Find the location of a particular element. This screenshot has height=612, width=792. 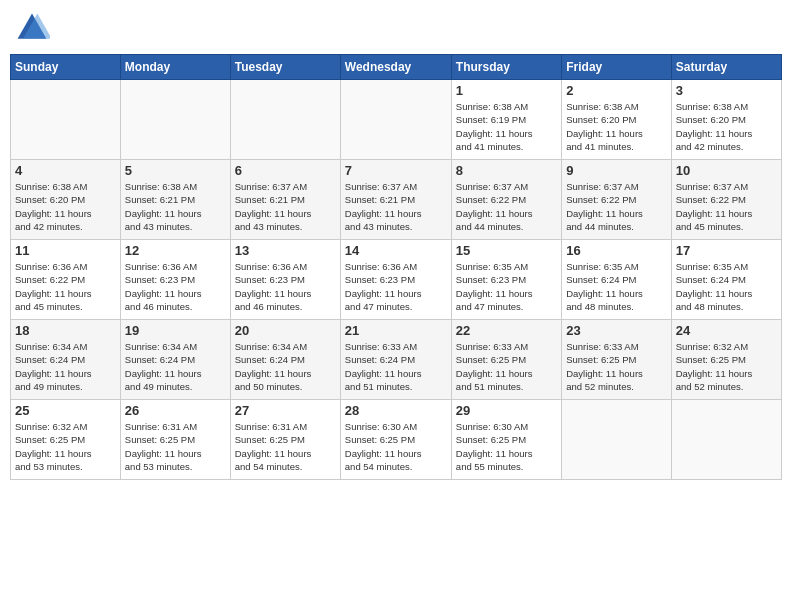

day-number: 14 is located at coordinates (396, 250).